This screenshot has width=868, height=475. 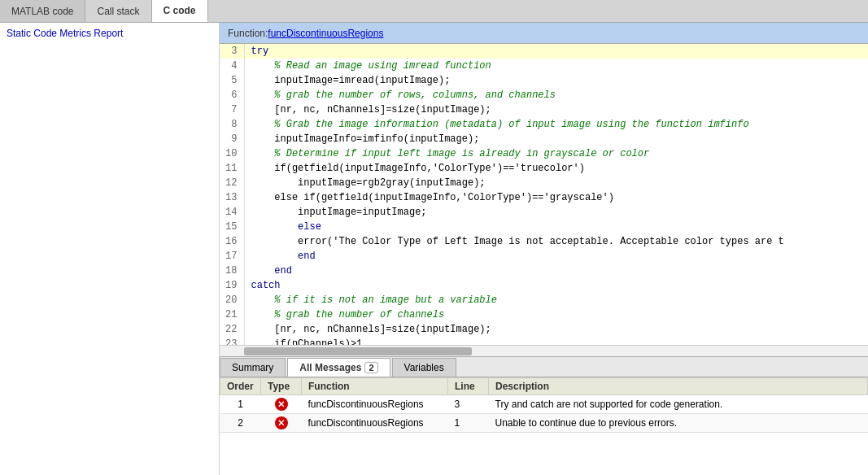 What do you see at coordinates (232, 242) in the screenshot?
I see `line-number: 16` at bounding box center [232, 242].